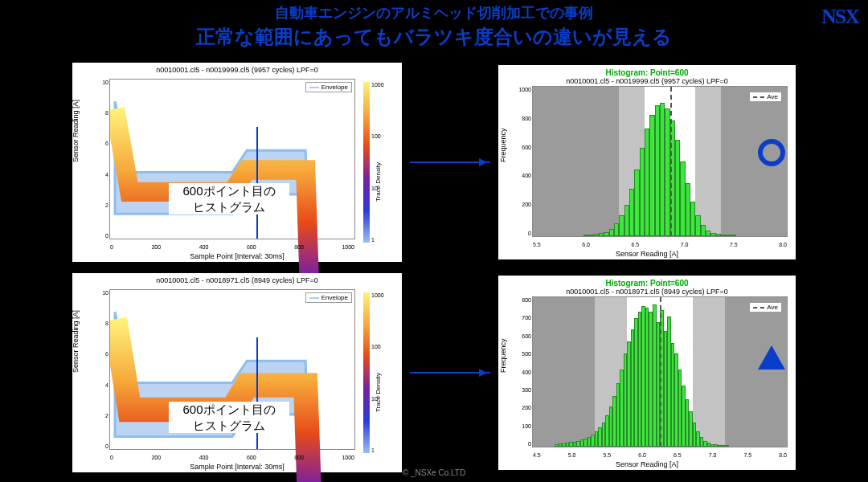 Image resolution: width=868 pixels, height=482 pixels. I want to click on hist-plot-area: Ave 4.55.05.56.06.57.07.58.0 01002003004…, so click(660, 372).